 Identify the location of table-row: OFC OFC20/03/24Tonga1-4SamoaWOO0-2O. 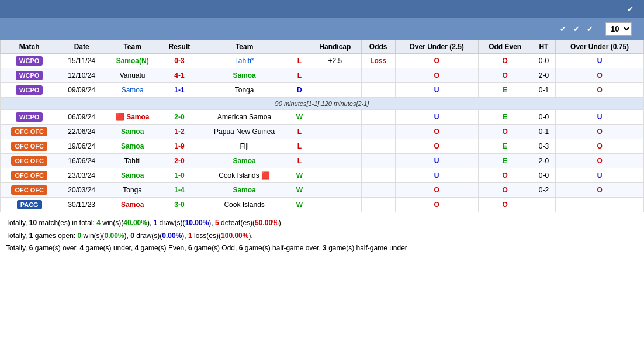
(323, 191).